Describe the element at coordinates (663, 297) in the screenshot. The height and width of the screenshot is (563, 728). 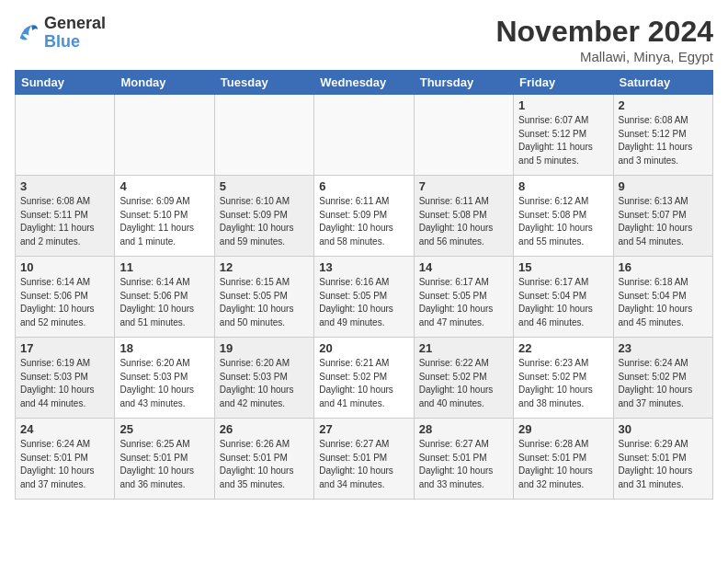
I see `day-cell: 16Sunrise: 6:18 AMSunset: 5:04 PMDayligh…` at that location.